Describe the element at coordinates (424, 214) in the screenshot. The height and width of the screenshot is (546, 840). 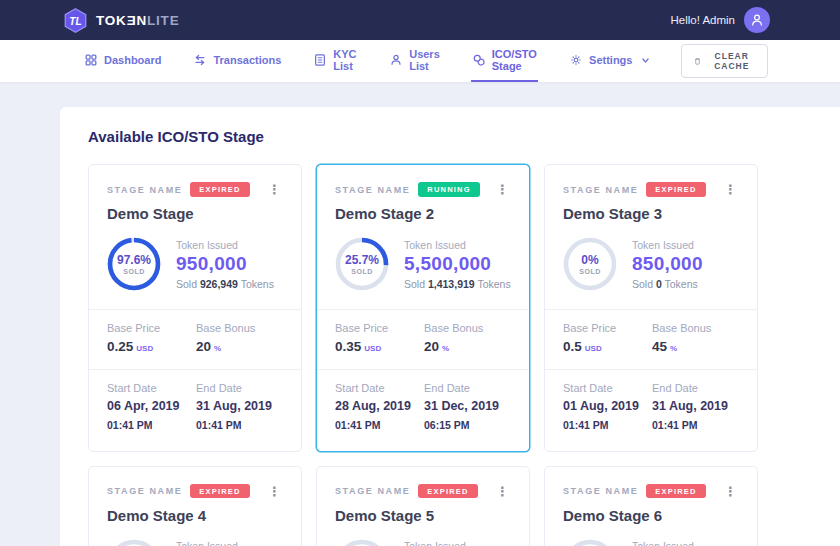
I see `stage-title: Demo Stage 2` at that location.